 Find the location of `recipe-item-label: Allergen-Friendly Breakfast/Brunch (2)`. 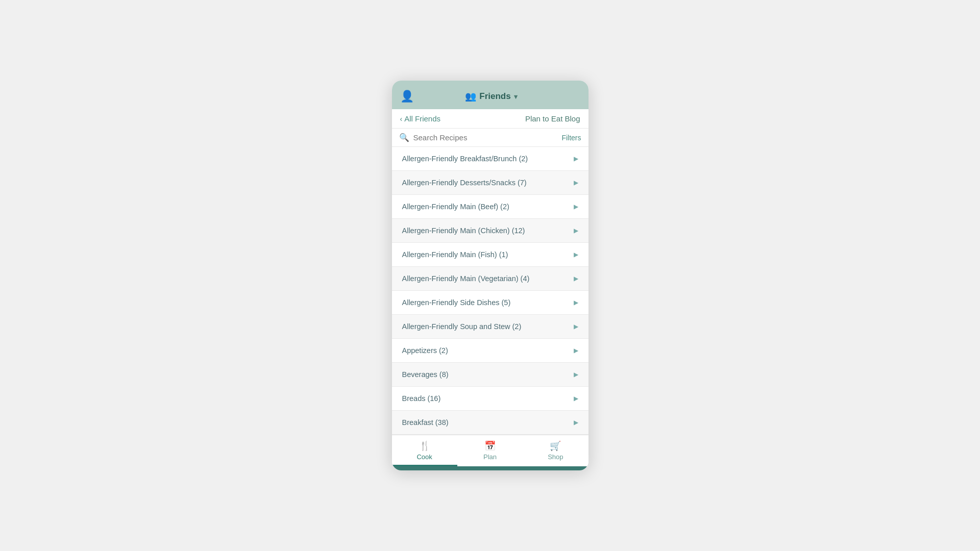

recipe-item-label: Allergen-Friendly Breakfast/Brunch (2) is located at coordinates (465, 159).